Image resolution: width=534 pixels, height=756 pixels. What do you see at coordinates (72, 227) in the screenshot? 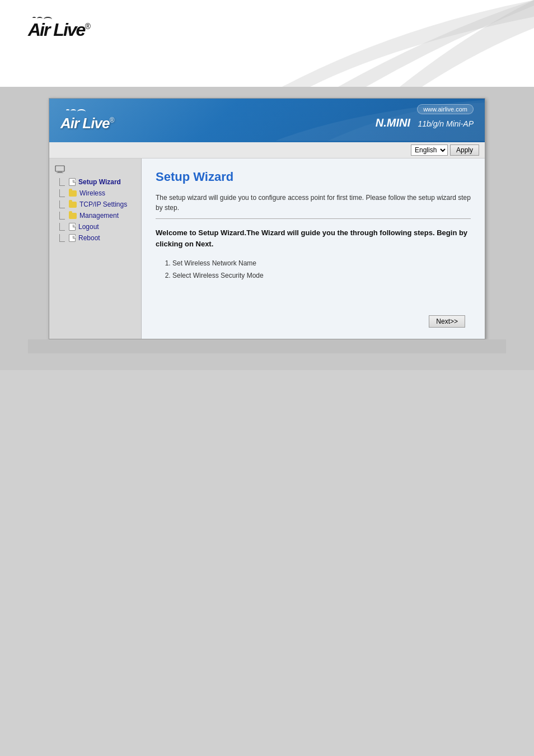
I see `page-icon-logout` at bounding box center [72, 227].